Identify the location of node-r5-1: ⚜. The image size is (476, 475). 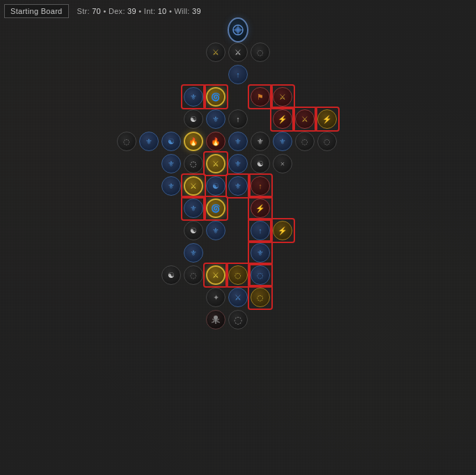
(149, 141).